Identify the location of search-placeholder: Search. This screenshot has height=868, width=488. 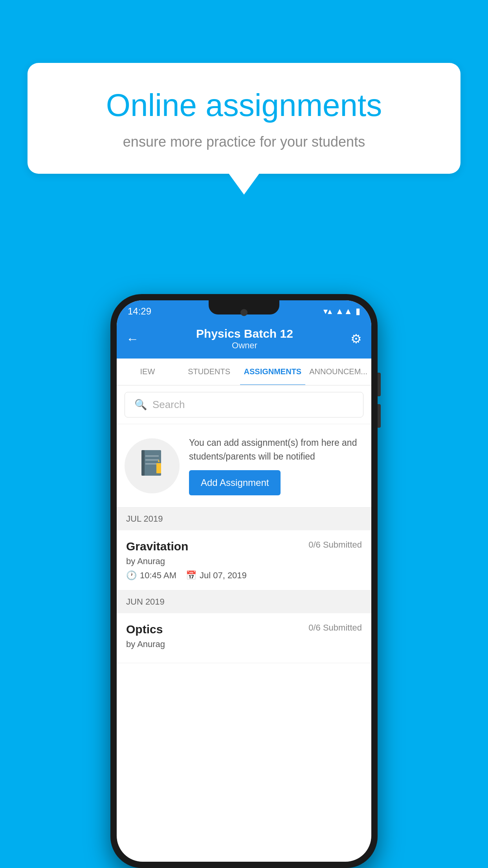
(169, 405).